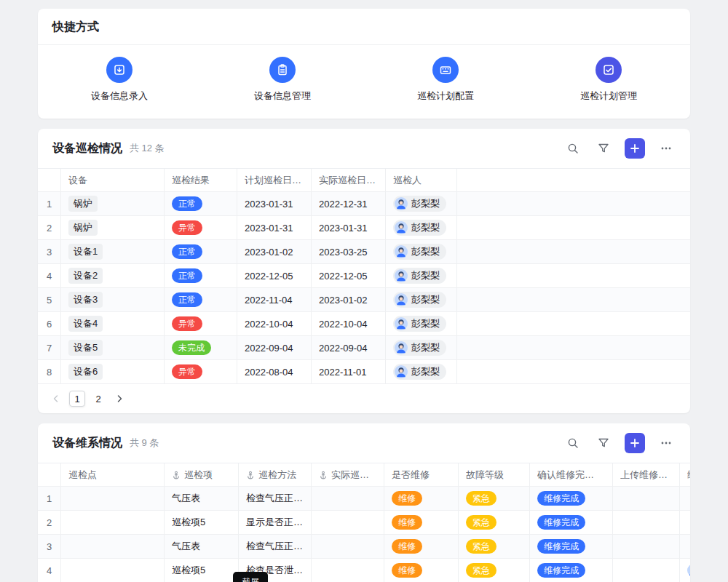  I want to click on device-cell: 设备3, so click(113, 300).